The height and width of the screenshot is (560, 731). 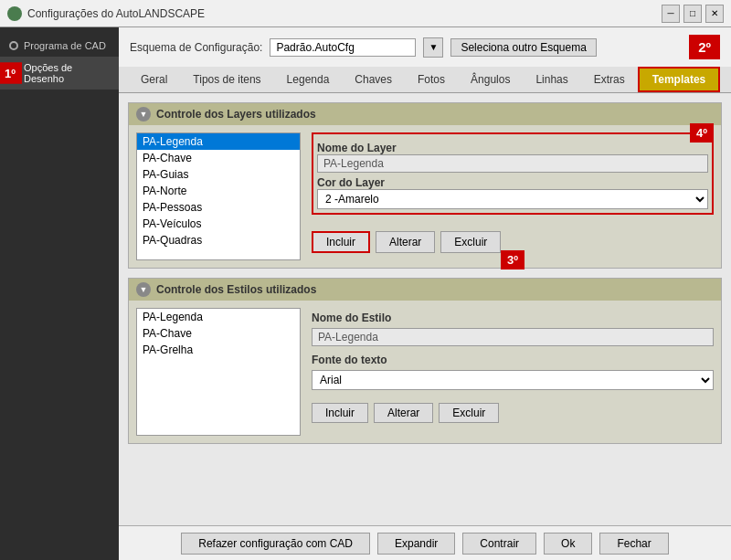 What do you see at coordinates (513, 196) in the screenshot?
I see `layers-form: 4º Nome do Layer Cor do Layer 2 -Amarelo…` at bounding box center [513, 196].